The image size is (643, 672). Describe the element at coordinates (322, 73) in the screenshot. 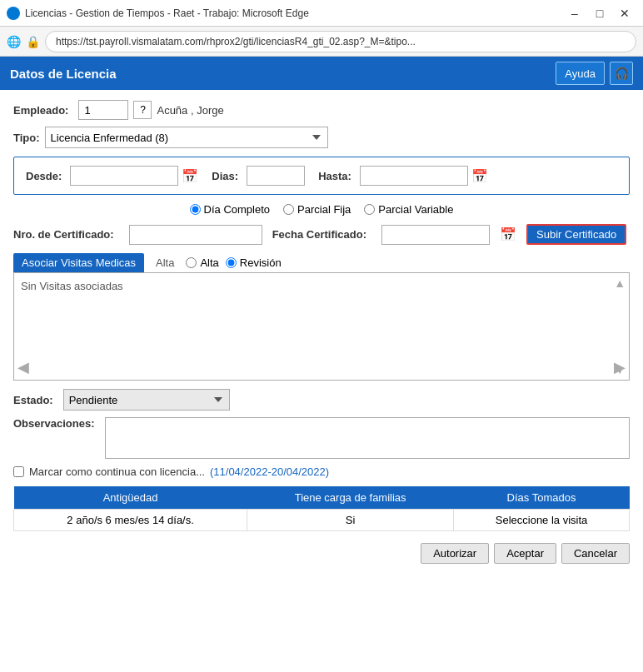

I see `app-header: Datos de Licencia Ayuda 🎧` at that location.